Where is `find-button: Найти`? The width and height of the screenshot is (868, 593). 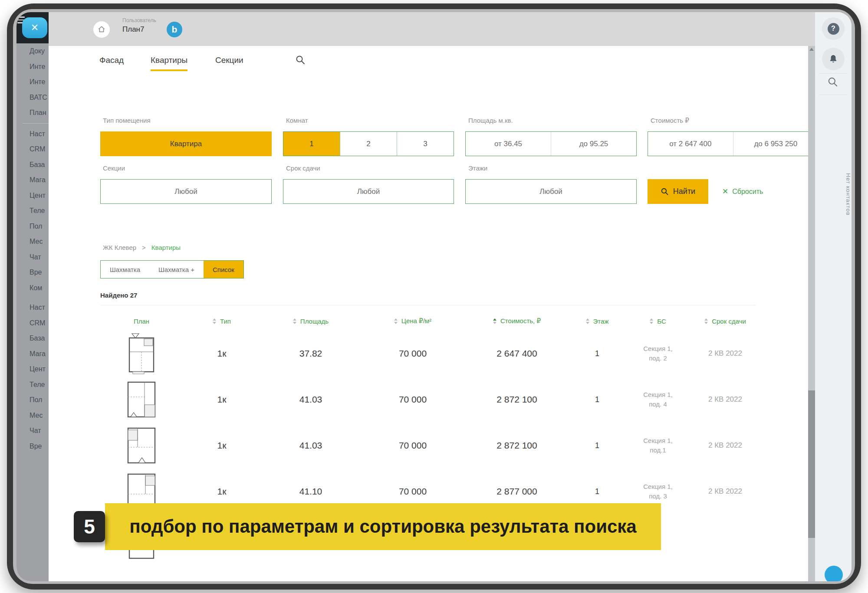 find-button: Найти is located at coordinates (678, 192).